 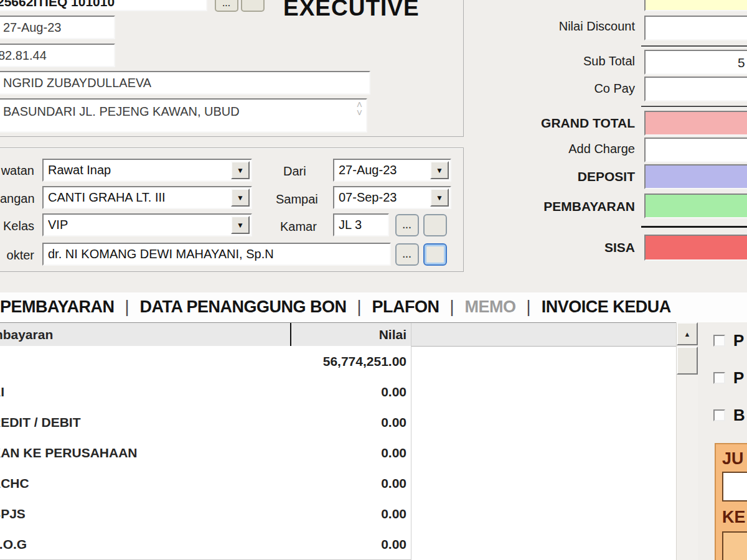 I want to click on add-charge-label: Add Charge, so click(x=576, y=149).